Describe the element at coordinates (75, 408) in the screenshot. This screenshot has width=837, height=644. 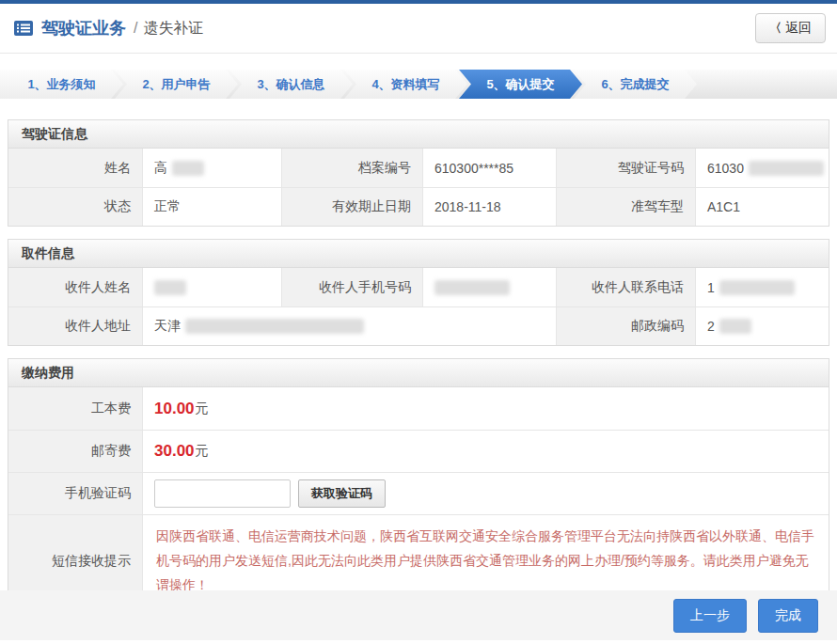
I see `production-fee-label: 工本费` at that location.